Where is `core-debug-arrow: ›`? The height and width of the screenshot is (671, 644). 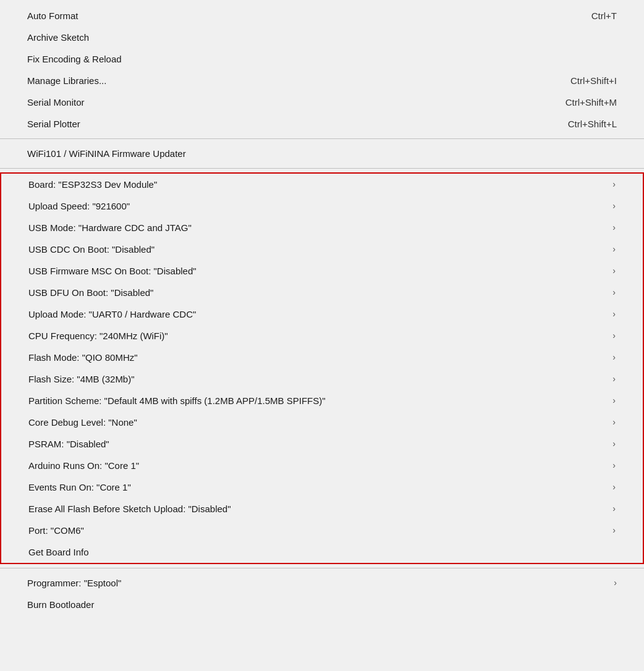
core-debug-arrow: › is located at coordinates (614, 423).